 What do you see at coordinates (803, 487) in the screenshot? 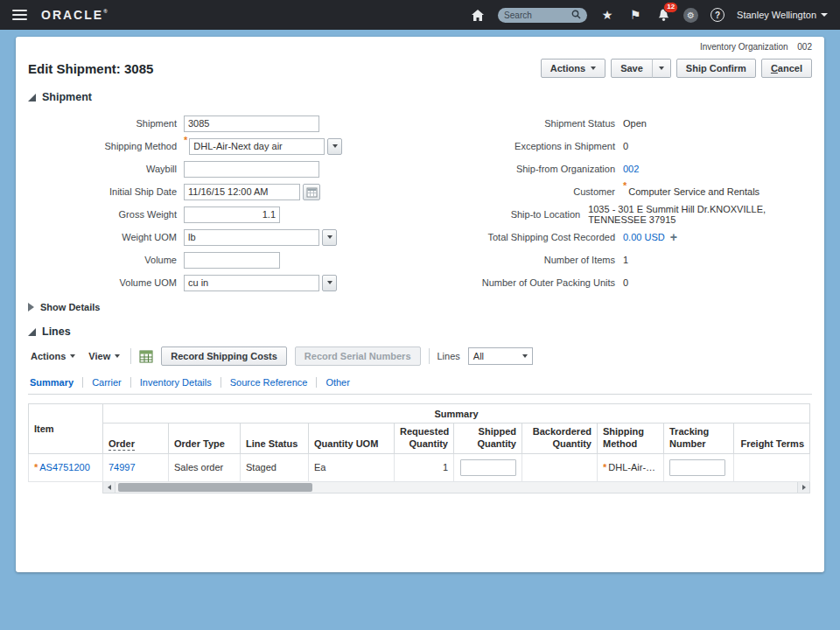
I see `scroll-right-arrow` at bounding box center [803, 487].